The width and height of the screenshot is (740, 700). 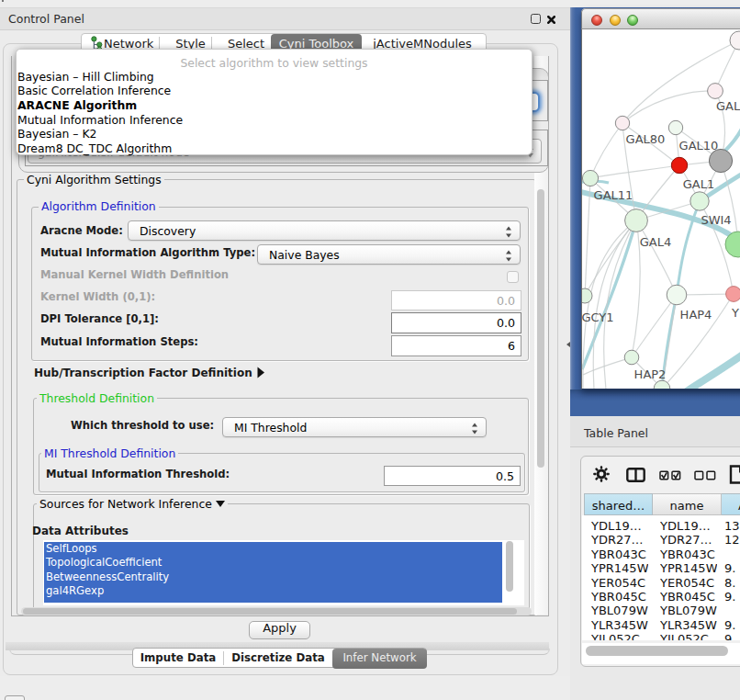 I want to click on manual-kernel-width-checkbox, so click(x=512, y=277).